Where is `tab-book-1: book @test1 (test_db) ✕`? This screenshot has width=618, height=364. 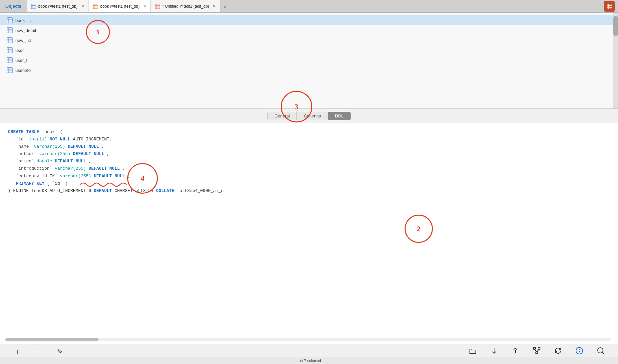
tab-book-1: book @test1 (test_db) ✕ is located at coordinates (58, 6).